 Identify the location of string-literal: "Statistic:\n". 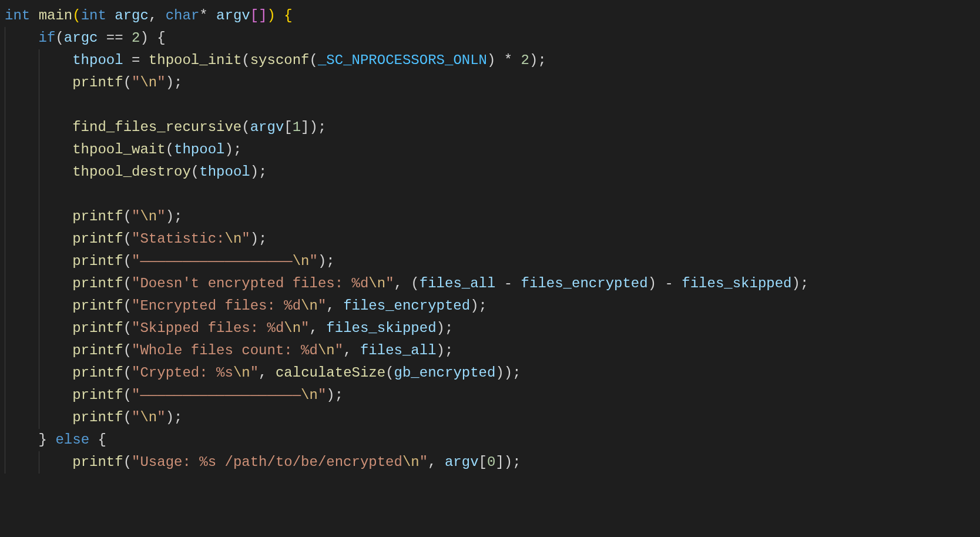
(191, 239).